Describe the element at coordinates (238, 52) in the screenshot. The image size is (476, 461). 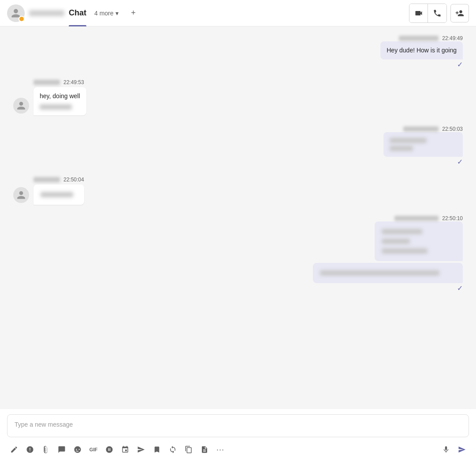
I see `message-group: 22:49:49 Hey dude! How is it going ✓` at that location.